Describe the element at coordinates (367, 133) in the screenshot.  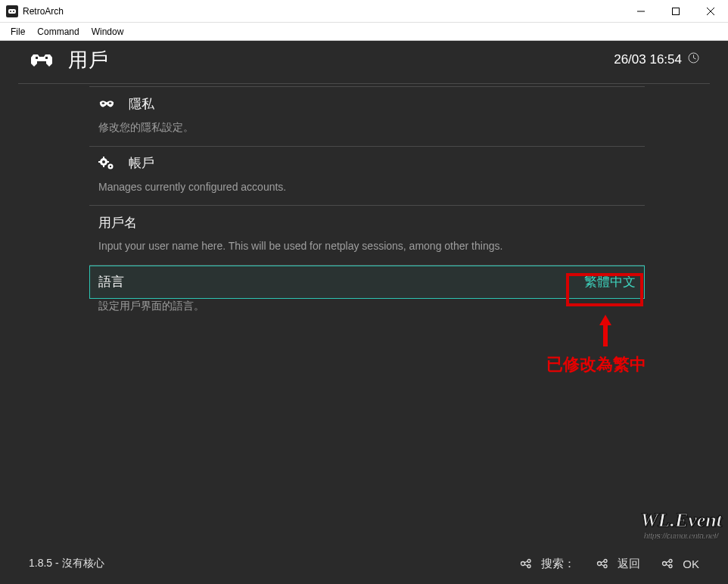
I see `item-description: 修改您的隱私設定。` at that location.